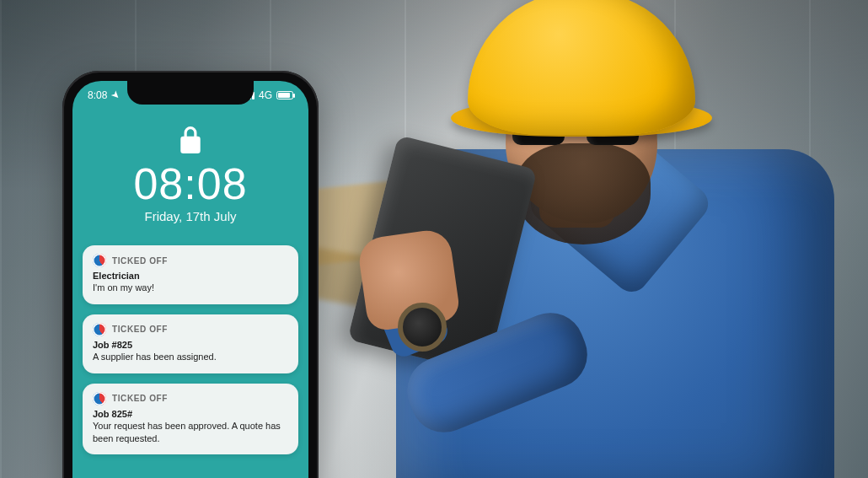  What do you see at coordinates (190, 344) in the screenshot?
I see `notification-card: TICKED OFF Job #825 A supplier has been …` at bounding box center [190, 344].